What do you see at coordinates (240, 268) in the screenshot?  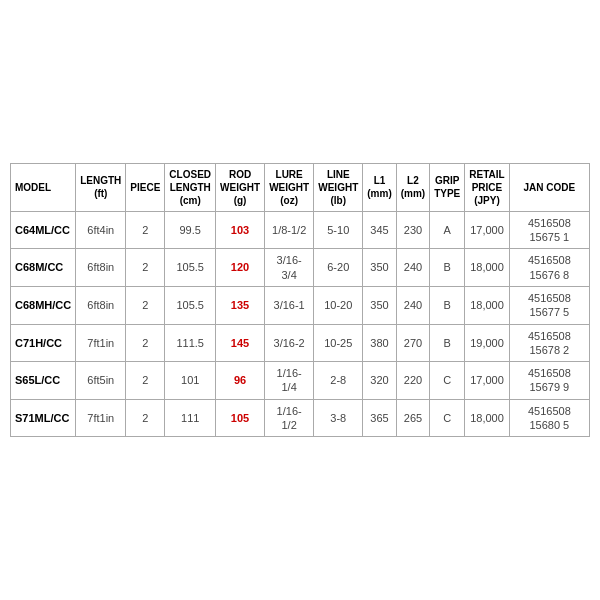 I see `cell-rod_weight: 120` at bounding box center [240, 268].